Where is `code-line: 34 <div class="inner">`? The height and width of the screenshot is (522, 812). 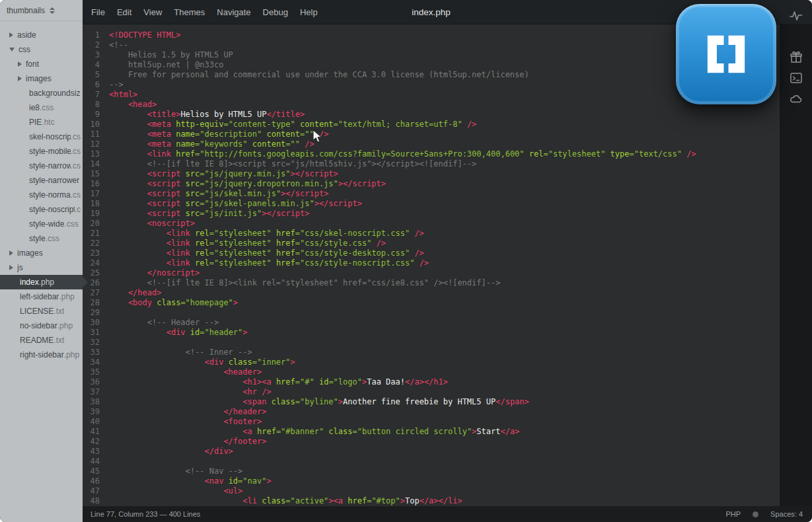
code-line: 34 <div class="inner"> is located at coordinates (431, 362).